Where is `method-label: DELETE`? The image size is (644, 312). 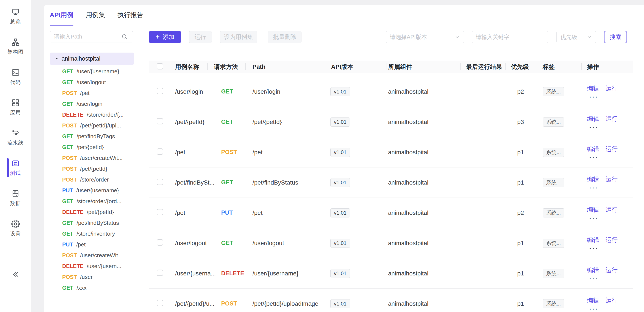 method-label: DELETE is located at coordinates (73, 115).